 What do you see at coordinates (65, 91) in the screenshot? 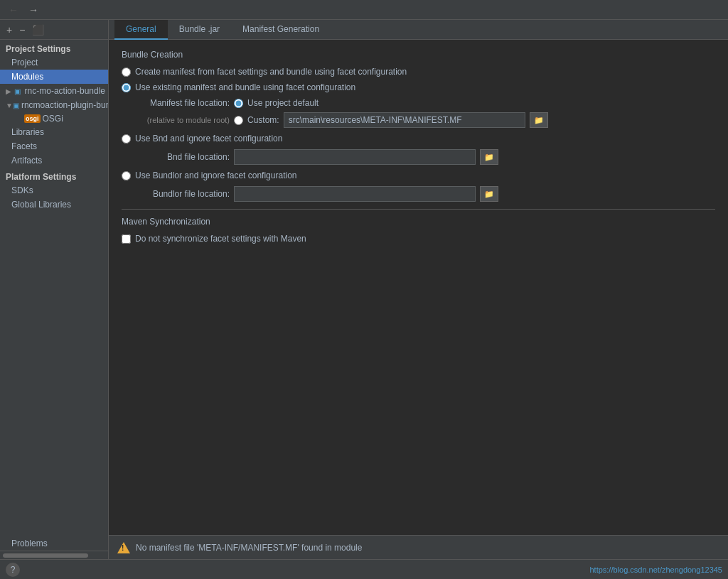
I see `tree-label: rnc-mo-action-bundle` at bounding box center [65, 91].